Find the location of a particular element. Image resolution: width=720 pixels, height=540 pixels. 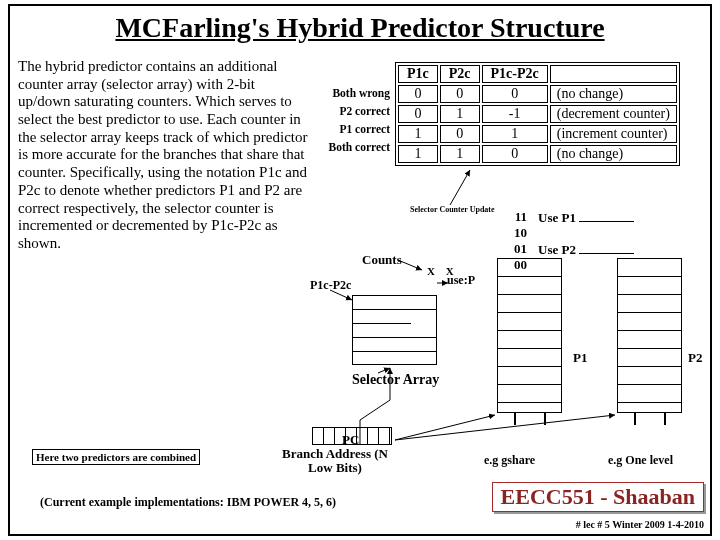

row-label: Both wrong is located at coordinates (350, 93).